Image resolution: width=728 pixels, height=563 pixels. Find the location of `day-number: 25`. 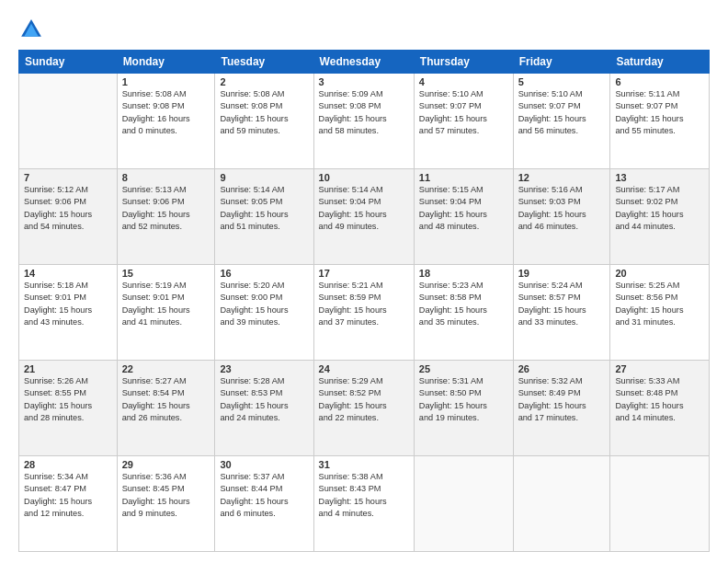

day-number: 25 is located at coordinates (463, 369).